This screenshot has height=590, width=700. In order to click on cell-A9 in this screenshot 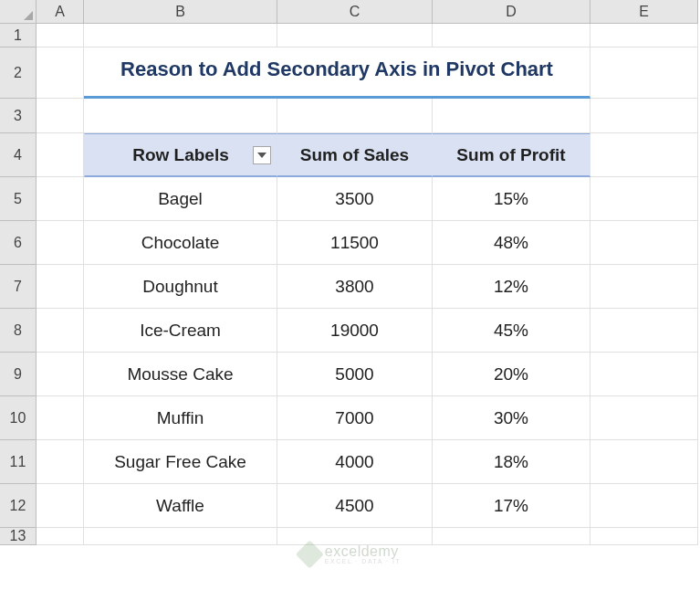, I will do `click(60, 374)`.